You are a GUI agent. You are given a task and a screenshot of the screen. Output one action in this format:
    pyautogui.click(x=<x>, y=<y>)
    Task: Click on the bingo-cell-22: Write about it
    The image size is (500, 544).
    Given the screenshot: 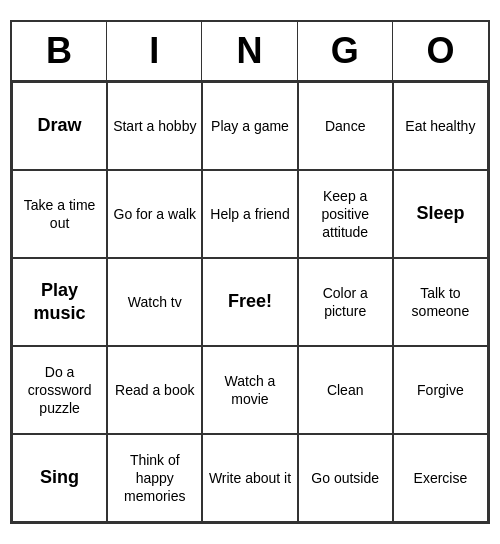 What is the action you would take?
    pyautogui.click(x=250, y=478)
    